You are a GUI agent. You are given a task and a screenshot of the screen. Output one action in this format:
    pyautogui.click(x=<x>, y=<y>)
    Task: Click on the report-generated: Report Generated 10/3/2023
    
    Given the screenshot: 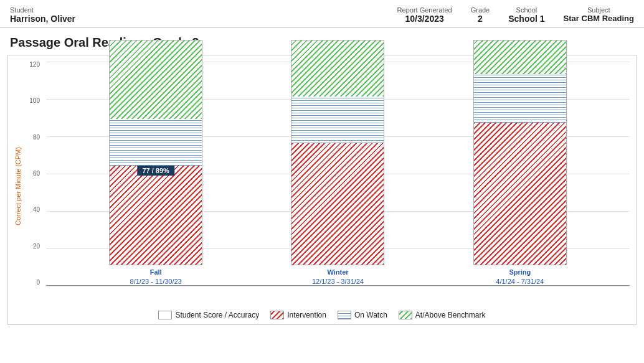 What is the action you would take?
    pyautogui.click(x=425, y=15)
    